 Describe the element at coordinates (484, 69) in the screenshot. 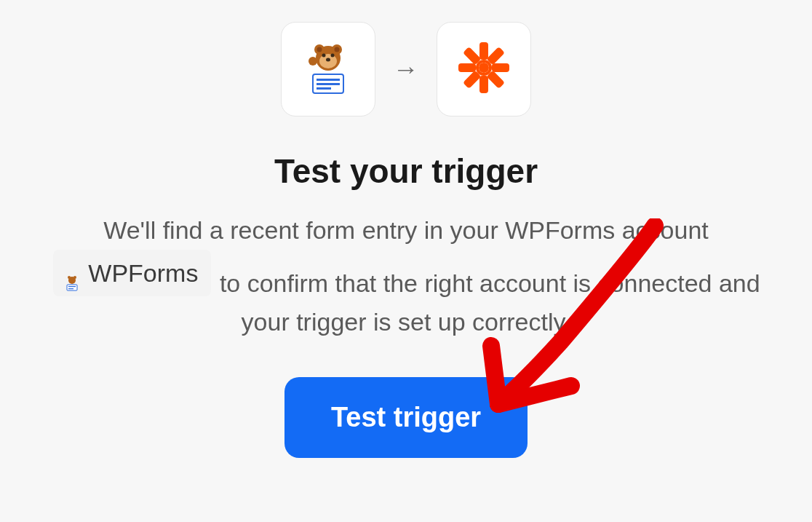

I see `target-app-card` at that location.